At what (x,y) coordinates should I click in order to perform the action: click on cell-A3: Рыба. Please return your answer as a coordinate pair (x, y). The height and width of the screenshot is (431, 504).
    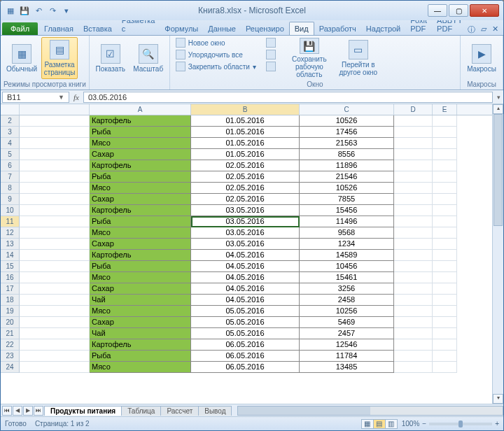
    Looking at the image, I should click on (140, 132).